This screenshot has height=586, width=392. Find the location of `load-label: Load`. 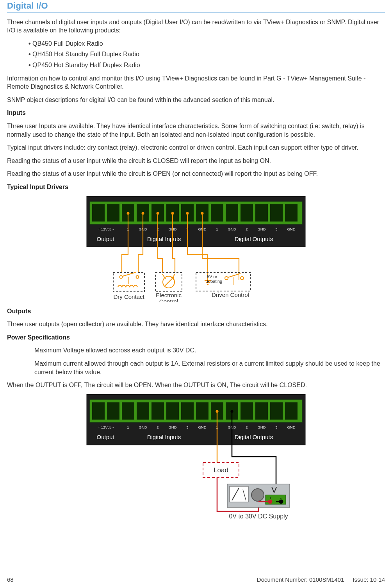

load-label: Load is located at coordinates (221, 470).